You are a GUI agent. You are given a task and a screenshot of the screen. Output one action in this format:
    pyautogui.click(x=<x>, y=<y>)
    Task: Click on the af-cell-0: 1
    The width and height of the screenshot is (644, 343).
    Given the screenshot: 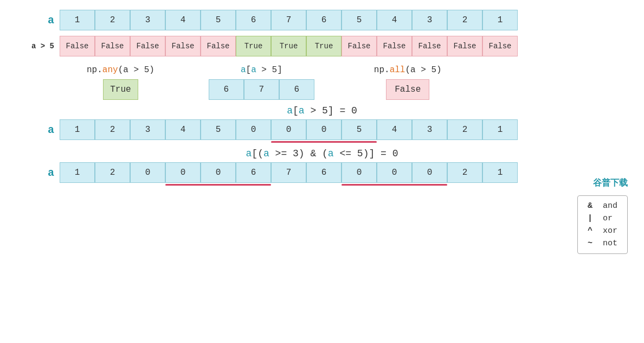 What is the action you would take?
    pyautogui.click(x=77, y=173)
    